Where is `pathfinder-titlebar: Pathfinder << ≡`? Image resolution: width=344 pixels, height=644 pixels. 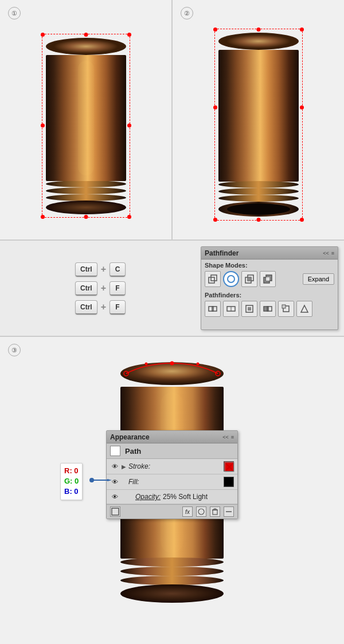 pathfinder-titlebar: Pathfinder << ≡ is located at coordinates (269, 253).